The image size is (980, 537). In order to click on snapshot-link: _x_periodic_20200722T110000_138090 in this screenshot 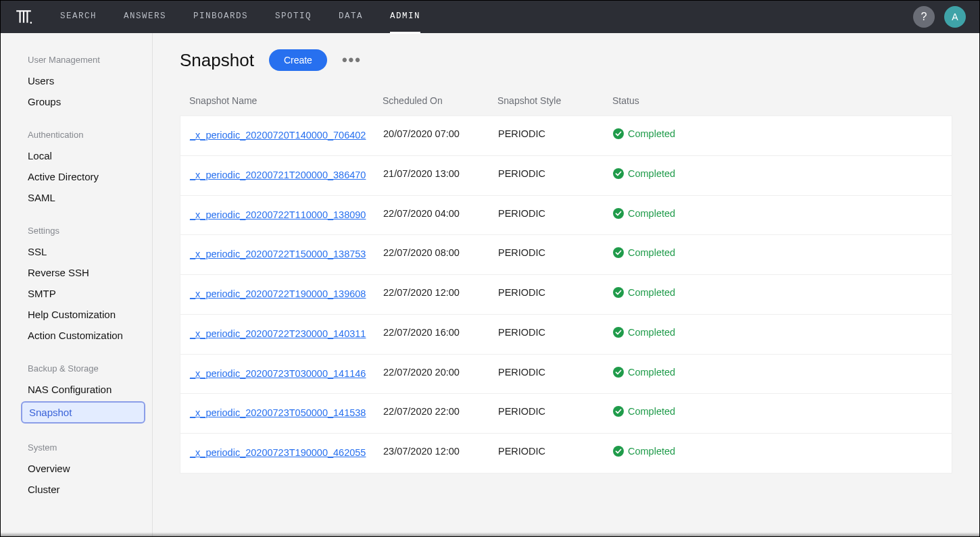, I will do `click(278, 215)`.